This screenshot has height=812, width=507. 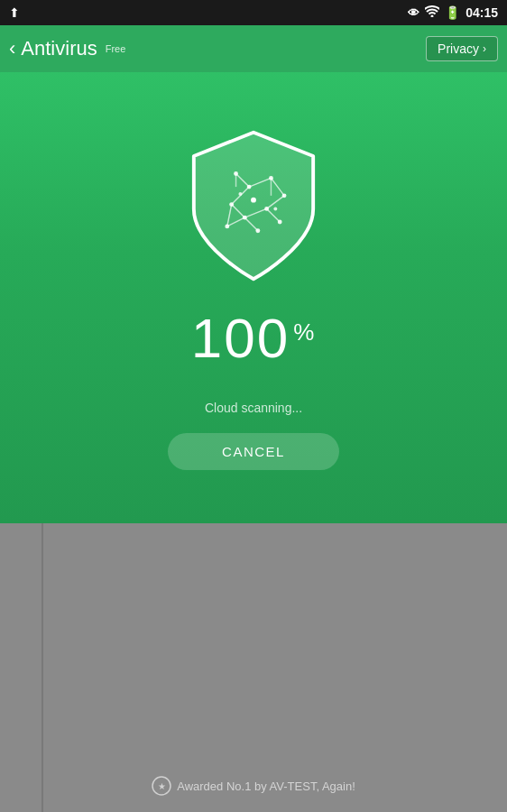 What do you see at coordinates (484, 49) in the screenshot?
I see `privacy-arrow: ›` at bounding box center [484, 49].